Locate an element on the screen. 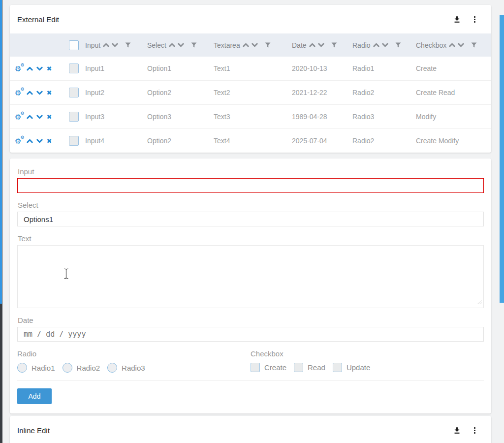  cell-date: 1989-04-28 is located at coordinates (322, 117).